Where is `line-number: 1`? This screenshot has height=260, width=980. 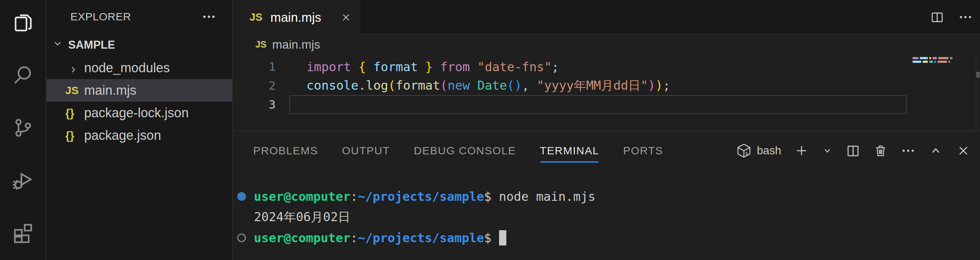 line-number: 1 is located at coordinates (254, 67).